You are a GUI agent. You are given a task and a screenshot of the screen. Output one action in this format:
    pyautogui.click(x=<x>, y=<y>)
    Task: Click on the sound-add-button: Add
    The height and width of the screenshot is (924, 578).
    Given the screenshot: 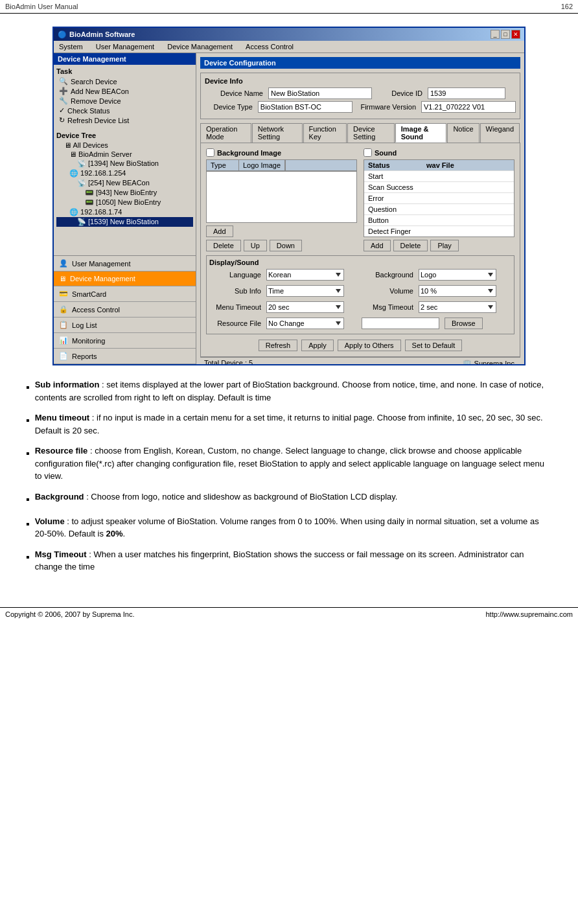 What is the action you would take?
    pyautogui.click(x=377, y=246)
    